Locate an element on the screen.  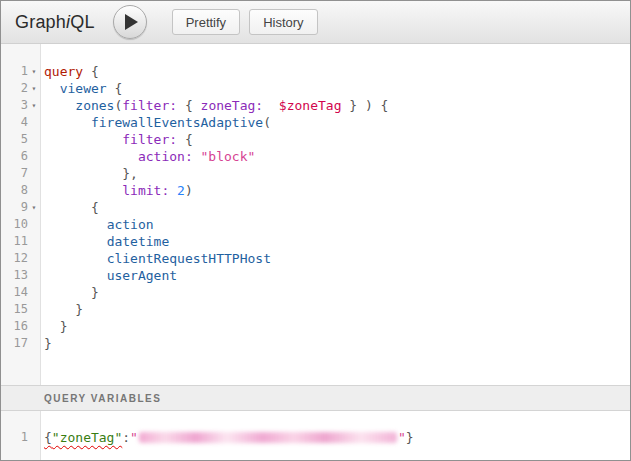
gutter-row: 6 is located at coordinates (20, 156).